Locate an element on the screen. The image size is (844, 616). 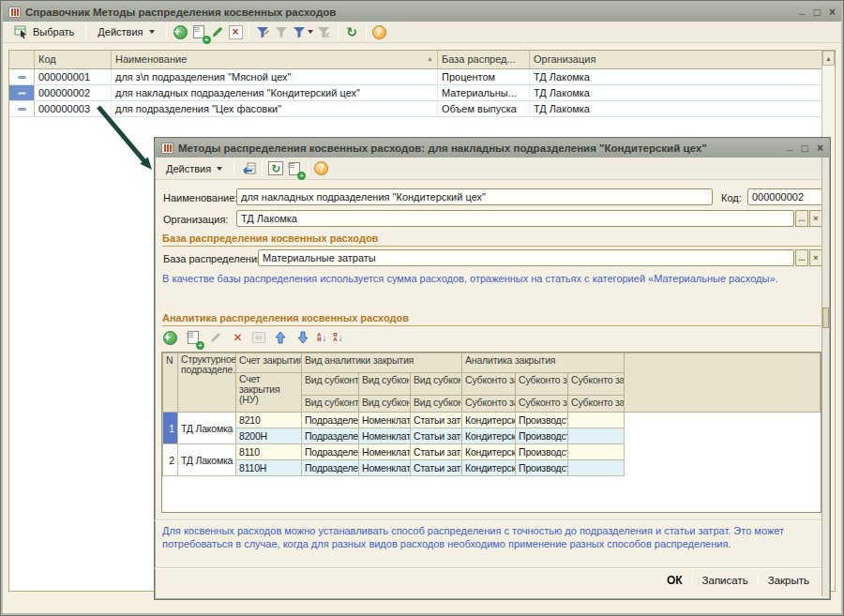
item-marker-icon is located at coordinates (23, 109).